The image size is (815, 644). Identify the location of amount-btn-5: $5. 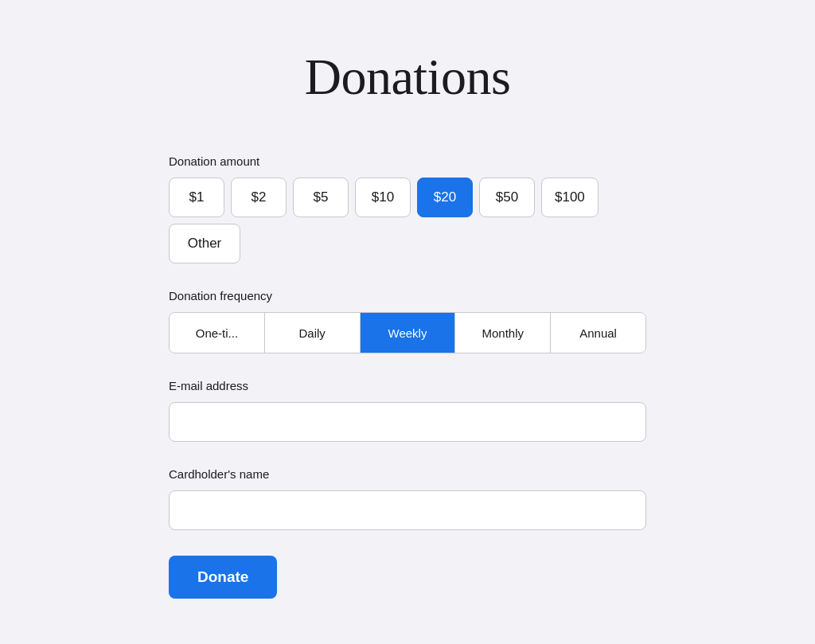
(321, 197).